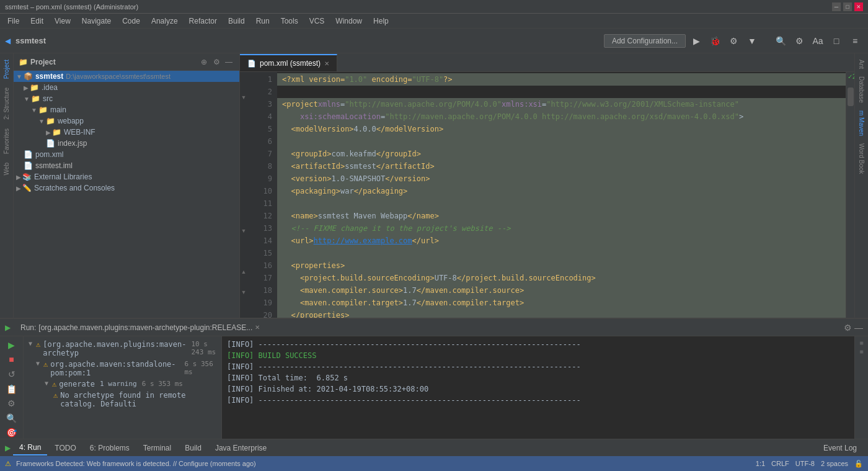  I want to click on run-right-label1: ≡, so click(862, 343).